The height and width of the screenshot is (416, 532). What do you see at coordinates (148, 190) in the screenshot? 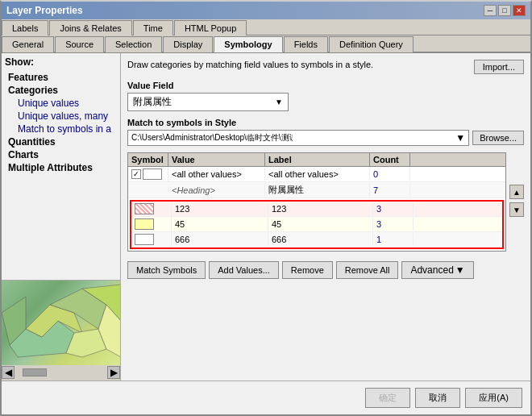
I see `row1-symbol` at bounding box center [148, 190].